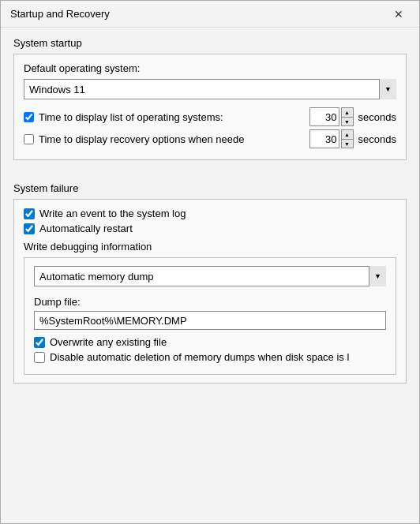 Image resolution: width=420 pixels, height=524 pixels. Describe the element at coordinates (39, 357) in the screenshot. I see `disable-auto-deletion-checkbox` at that location.